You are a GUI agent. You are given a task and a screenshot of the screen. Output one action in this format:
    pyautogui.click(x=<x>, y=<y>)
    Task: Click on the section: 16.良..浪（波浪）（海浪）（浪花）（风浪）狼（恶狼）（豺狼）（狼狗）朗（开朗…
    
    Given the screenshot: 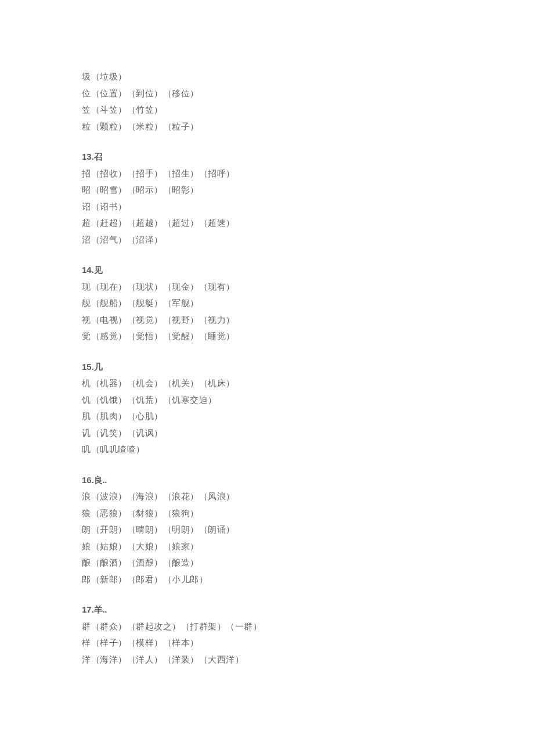 What is the action you would take?
    pyautogui.click(x=267, y=530)
    